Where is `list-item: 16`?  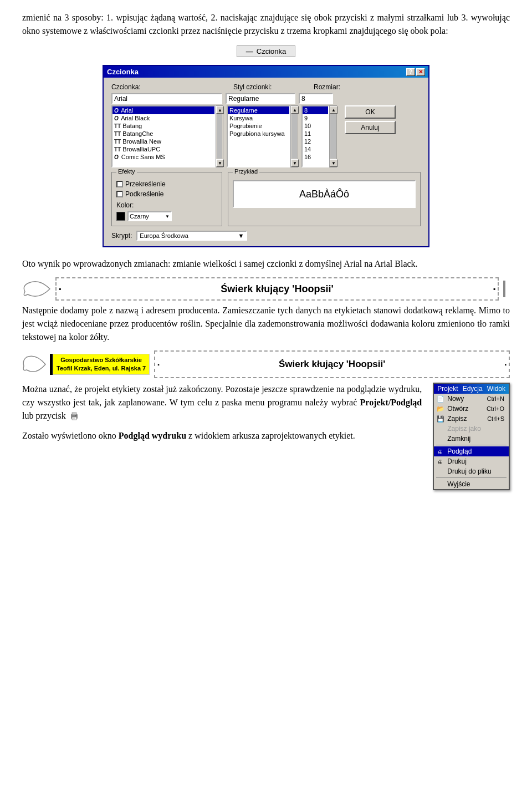 list-item: 16 is located at coordinates (315, 157).